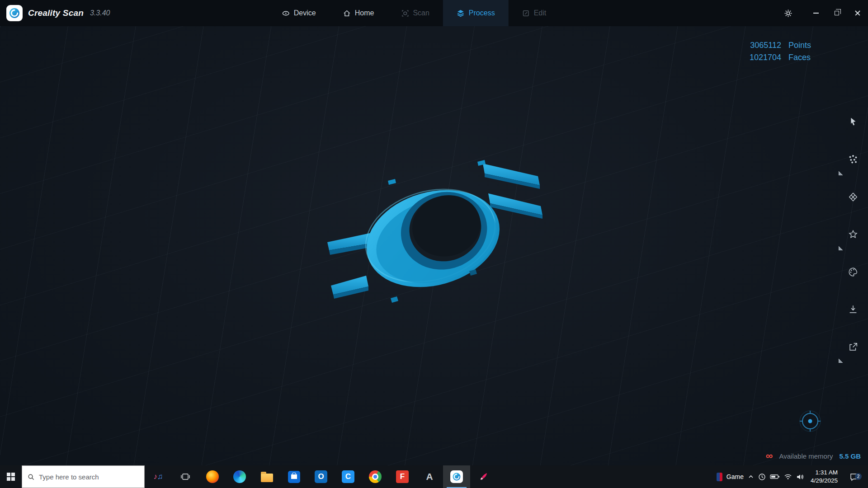  Describe the element at coordinates (534, 13) in the screenshot. I see `tab-edit: Edit` at that location.